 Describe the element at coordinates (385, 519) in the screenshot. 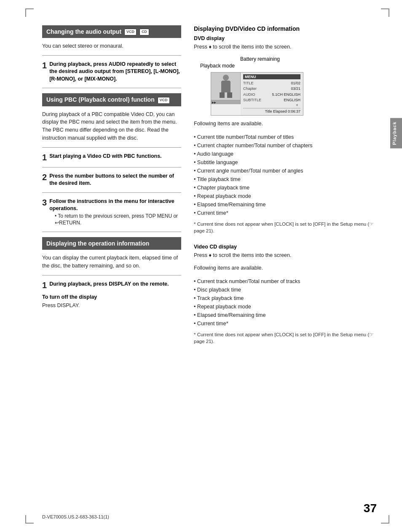

I see `corner-br` at that location.